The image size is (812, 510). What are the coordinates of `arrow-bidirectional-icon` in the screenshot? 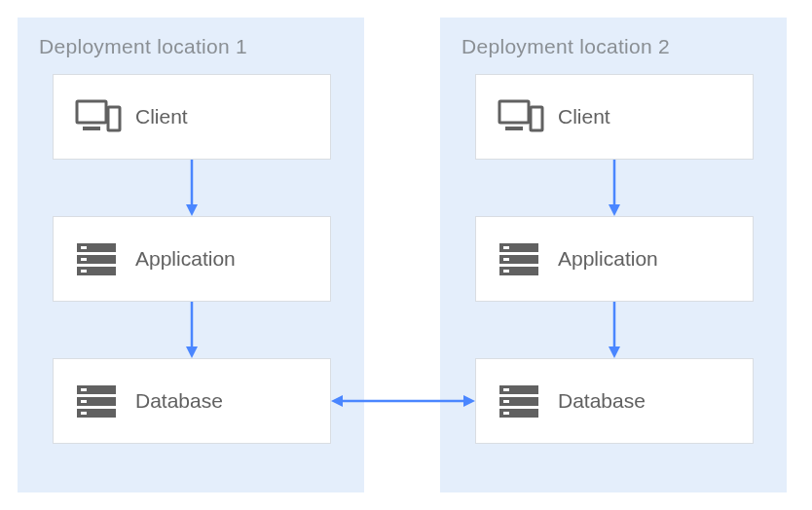 It's located at (403, 401).